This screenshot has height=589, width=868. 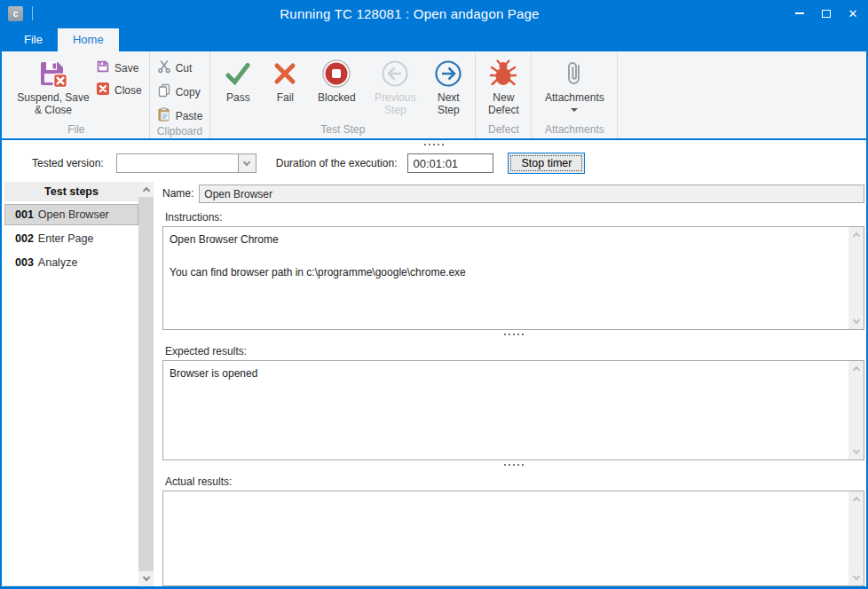 I want to click on instructions-label: Instructions:, so click(x=513, y=216).